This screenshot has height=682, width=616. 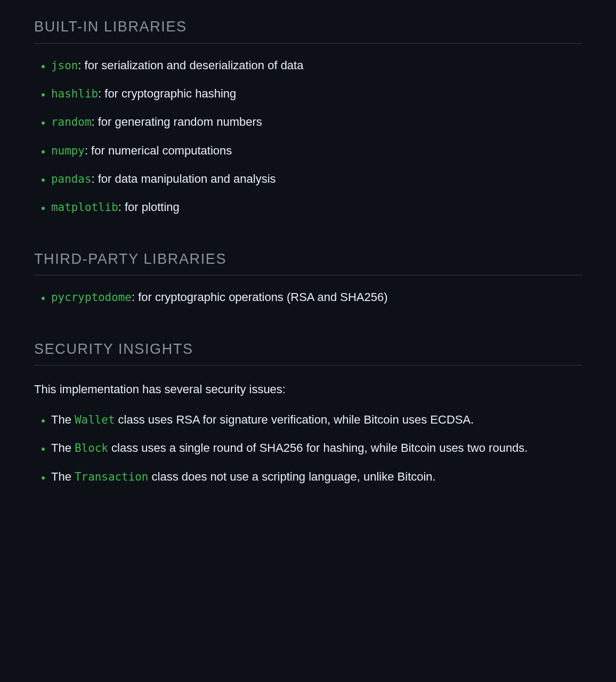 I want to click on list-item: The Wallet class uses RSA for signature …, so click(x=317, y=420).